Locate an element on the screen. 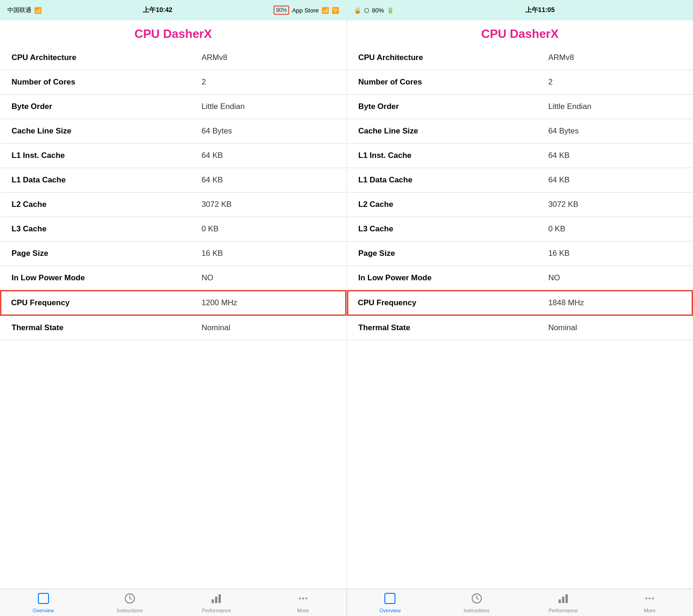 This screenshot has height=616, width=693. row-label: L1 Inst. Cache is located at coordinates (95, 156).